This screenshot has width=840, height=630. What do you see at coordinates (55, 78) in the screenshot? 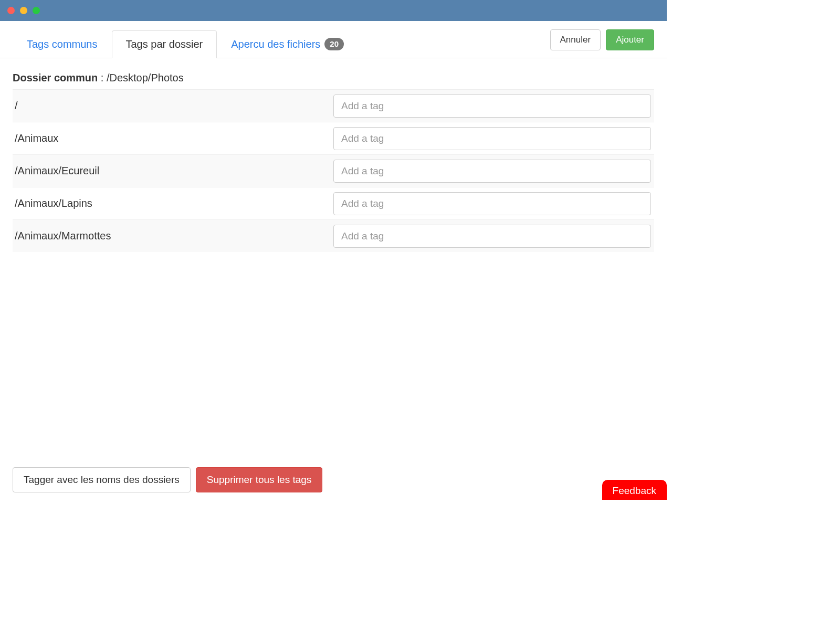
I see `common-folder-label: Dossier commun` at bounding box center [55, 78].